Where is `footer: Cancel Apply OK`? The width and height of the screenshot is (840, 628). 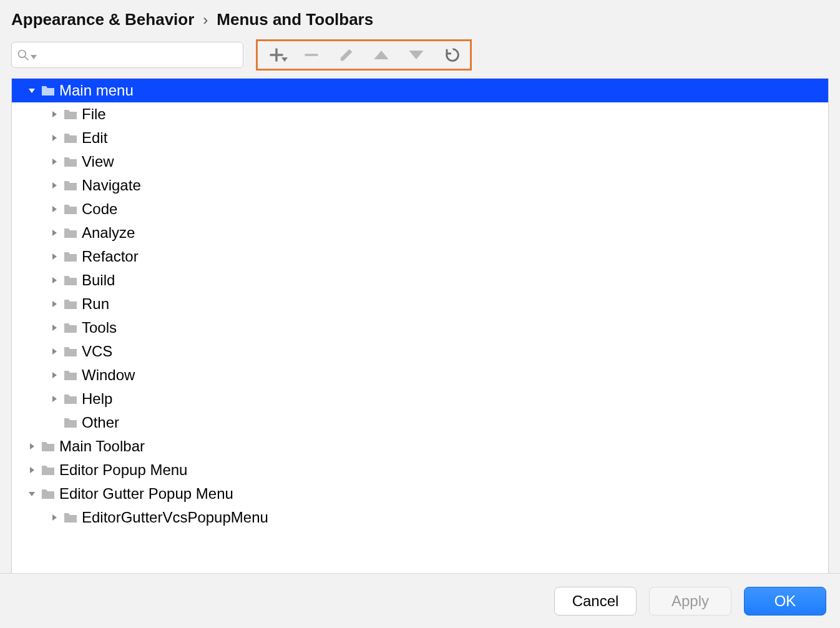 footer: Cancel Apply OK is located at coordinates (420, 601).